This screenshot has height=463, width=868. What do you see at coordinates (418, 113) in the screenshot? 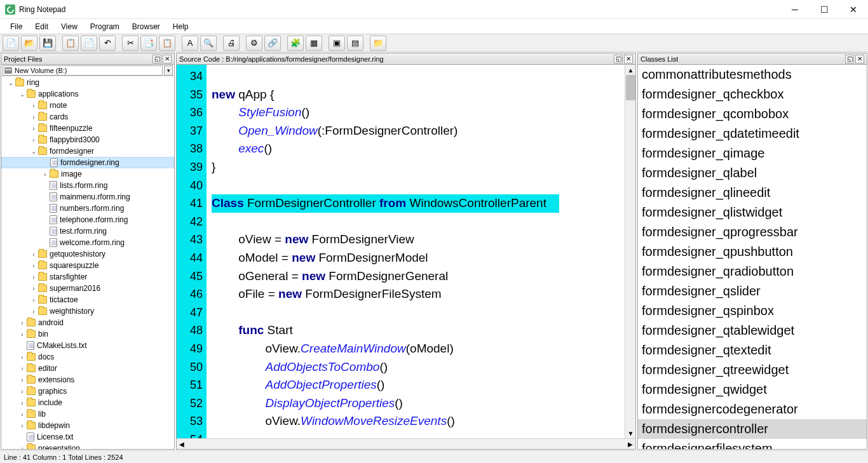
I see `code-line: StyleFusion()` at bounding box center [418, 113].